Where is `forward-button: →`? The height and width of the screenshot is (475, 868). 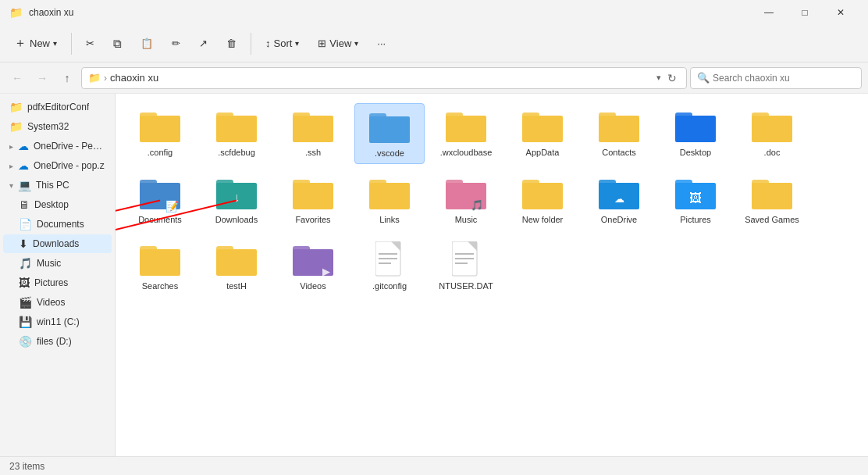 forward-button: → is located at coordinates (42, 78).